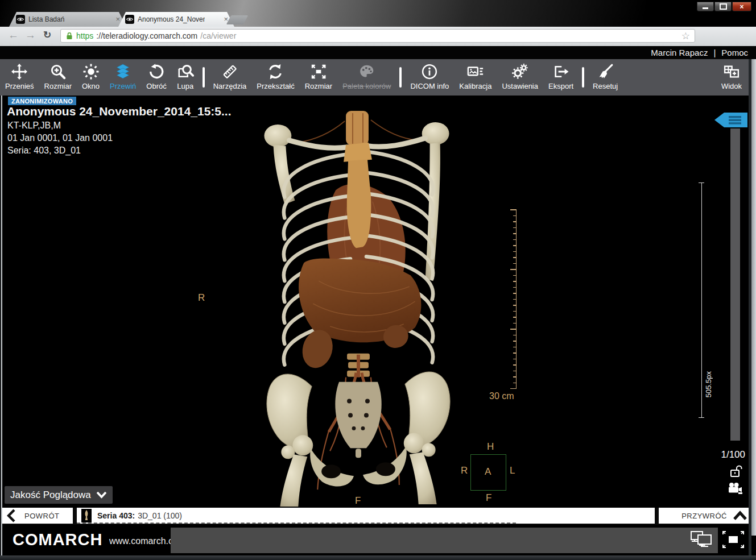  What do you see at coordinates (561, 72) in the screenshot?
I see `export-icon` at bounding box center [561, 72].